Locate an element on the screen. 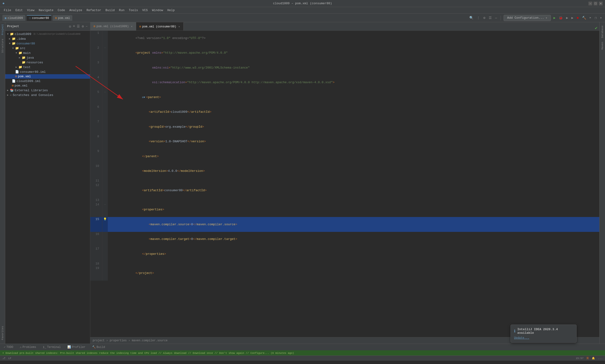 This screenshot has width=605, height=364. notification-header: ℹ IntelliJ IDEA 2020.3.4 available is located at coordinates (543, 331).